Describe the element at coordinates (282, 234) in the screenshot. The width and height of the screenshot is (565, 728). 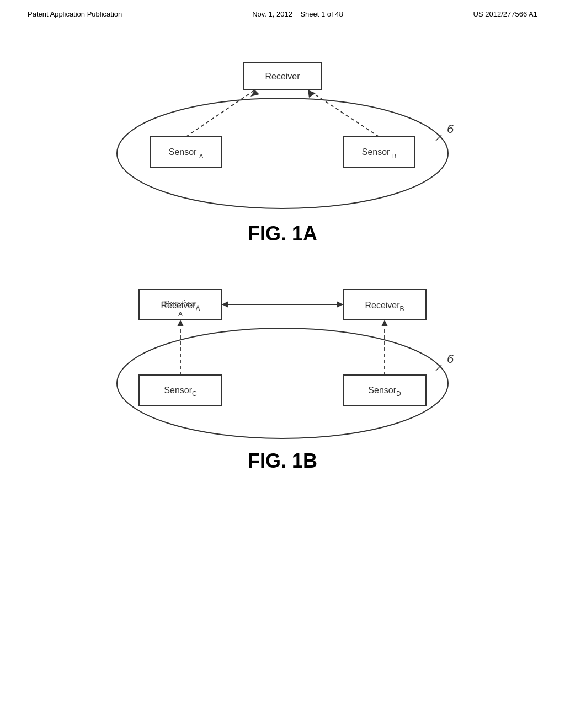
I see `fig1a-label: FIG. 1A` at that location.